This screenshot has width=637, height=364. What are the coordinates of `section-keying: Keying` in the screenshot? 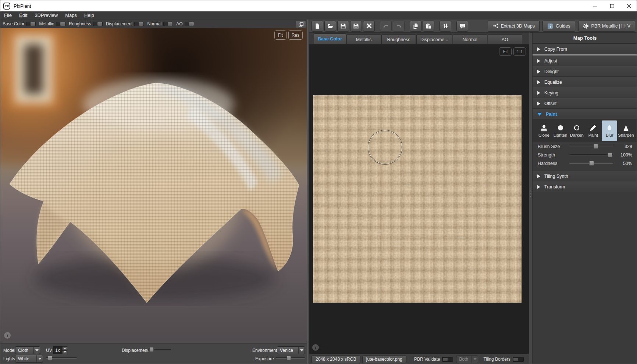 It's located at (585, 93).